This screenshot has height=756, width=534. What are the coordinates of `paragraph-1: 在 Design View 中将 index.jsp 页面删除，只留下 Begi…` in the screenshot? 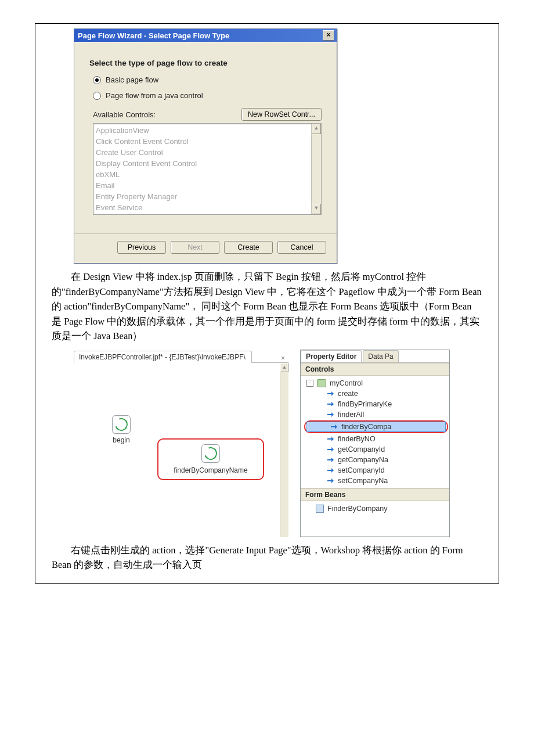 It's located at (267, 307).